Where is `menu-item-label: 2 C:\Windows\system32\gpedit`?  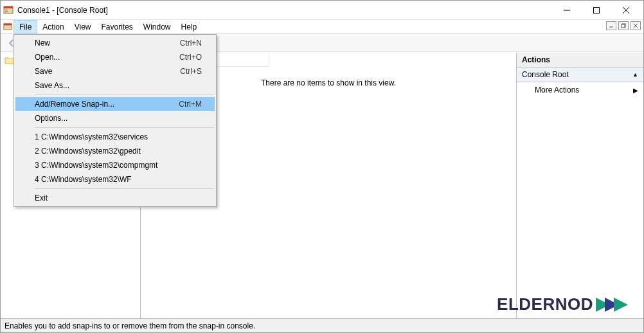
menu-item-label: 2 C:\Windows\system32\gpedit is located at coordinates (123, 151).